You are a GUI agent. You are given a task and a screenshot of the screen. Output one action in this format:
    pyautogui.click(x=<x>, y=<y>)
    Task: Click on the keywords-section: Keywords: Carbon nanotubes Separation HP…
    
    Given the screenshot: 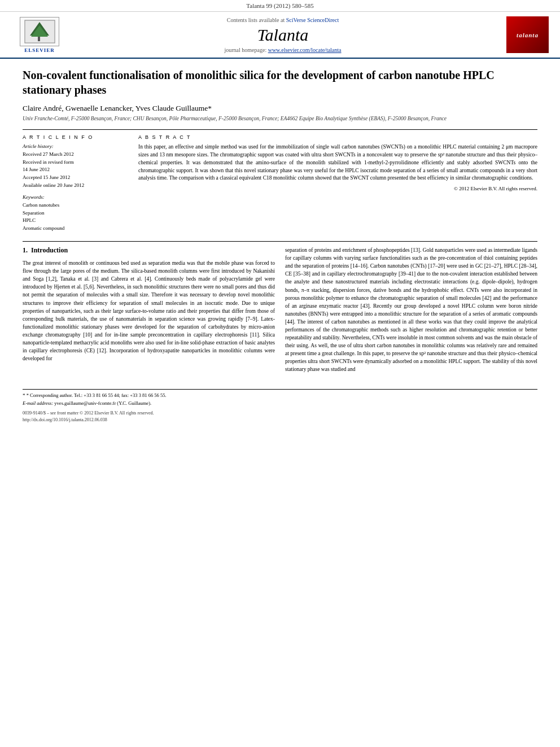 What is the action you would take?
    pyautogui.click(x=75, y=213)
    